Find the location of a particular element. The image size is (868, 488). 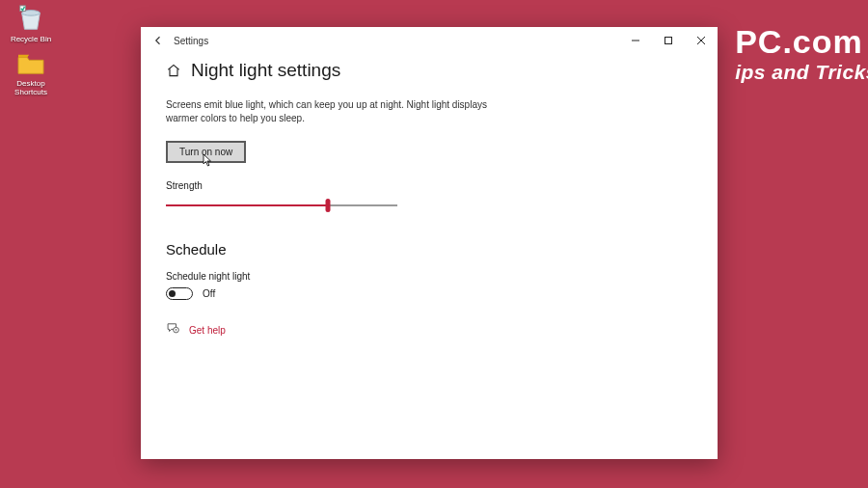

schedule-toggle-label: Schedule night light is located at coordinates (429, 276).